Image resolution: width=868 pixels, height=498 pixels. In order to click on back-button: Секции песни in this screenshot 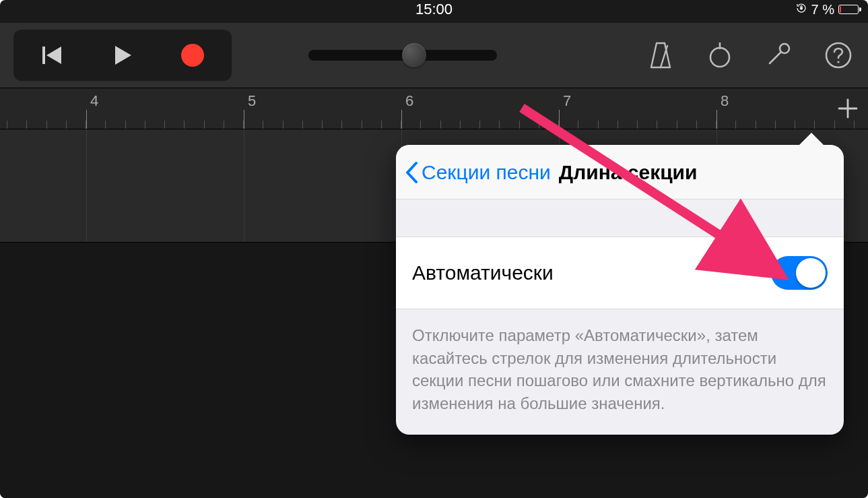, I will do `click(477, 173)`.